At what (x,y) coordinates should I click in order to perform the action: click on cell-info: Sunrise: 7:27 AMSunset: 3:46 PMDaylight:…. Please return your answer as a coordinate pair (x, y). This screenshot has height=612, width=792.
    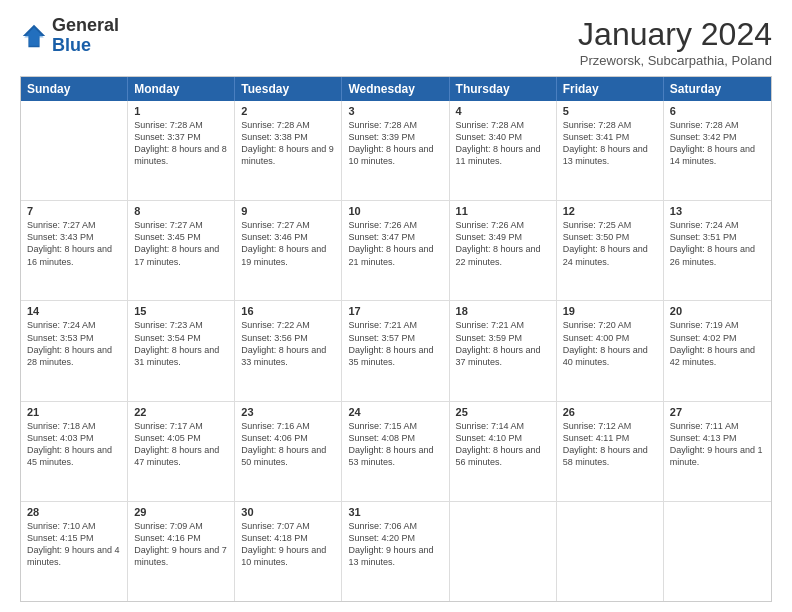
    Looking at the image, I should click on (288, 244).